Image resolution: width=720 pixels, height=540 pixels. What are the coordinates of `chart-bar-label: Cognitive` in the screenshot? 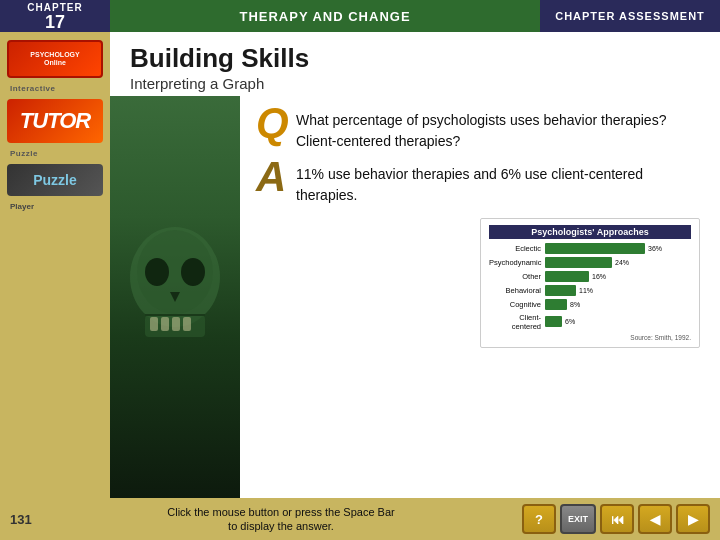 It's located at (515, 304).